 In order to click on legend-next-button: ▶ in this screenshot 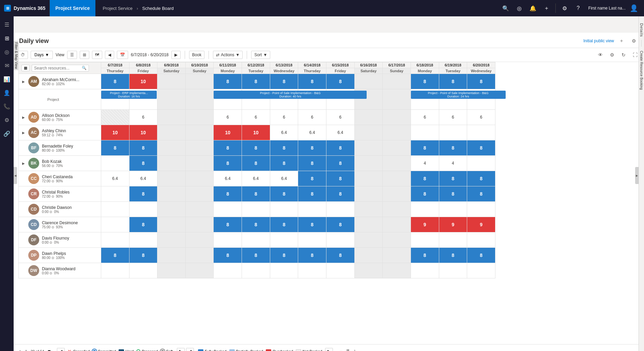, I will do `click(181, 350)`.